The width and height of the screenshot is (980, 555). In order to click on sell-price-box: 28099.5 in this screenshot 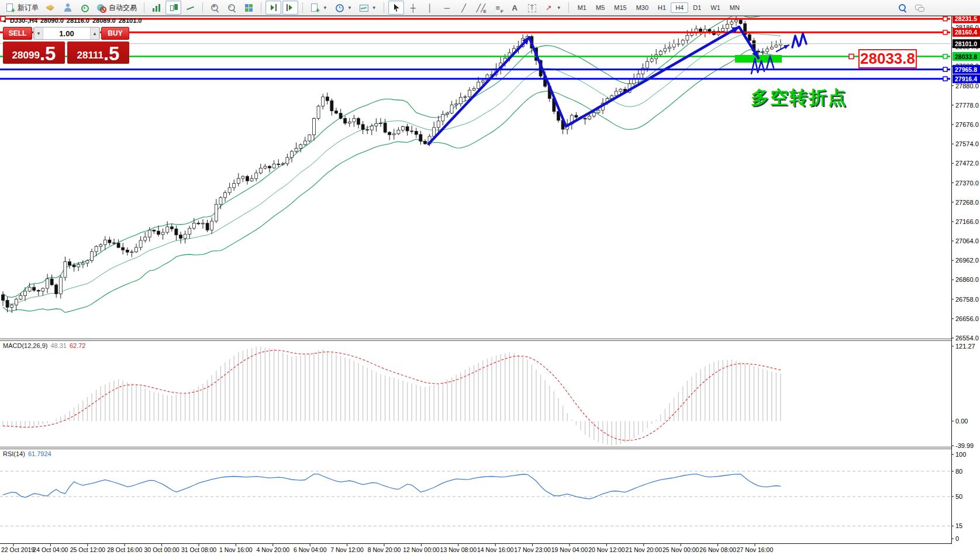, I will do `click(34, 53)`.